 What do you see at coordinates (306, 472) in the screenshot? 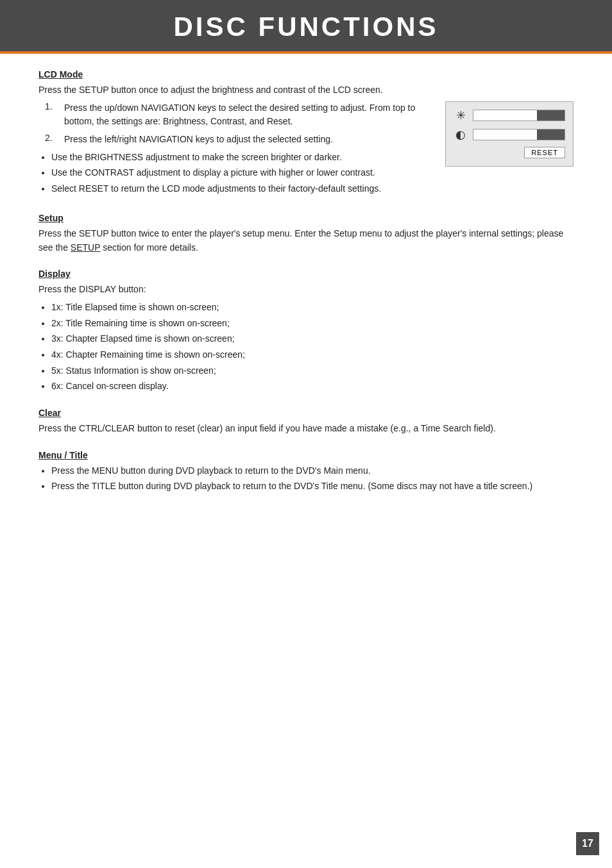
I see `menu-title-section: Menu / Title Press the MENU button durin…` at bounding box center [306, 472].